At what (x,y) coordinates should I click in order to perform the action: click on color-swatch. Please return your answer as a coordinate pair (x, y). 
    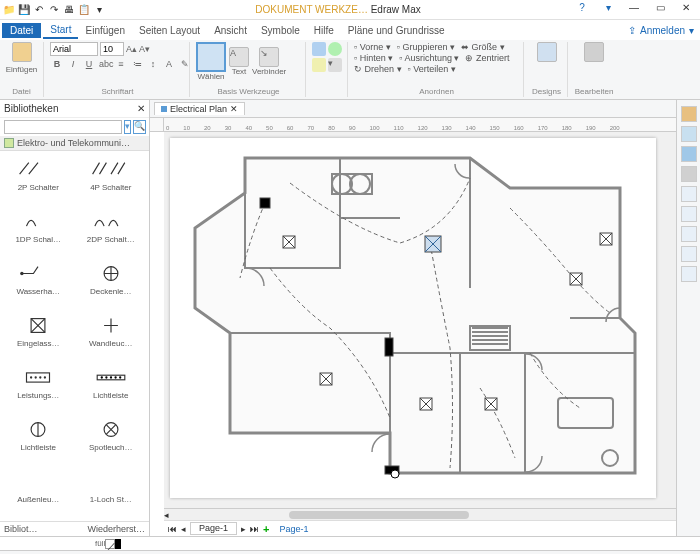
    Looking at the image, I should click on (118, 544).